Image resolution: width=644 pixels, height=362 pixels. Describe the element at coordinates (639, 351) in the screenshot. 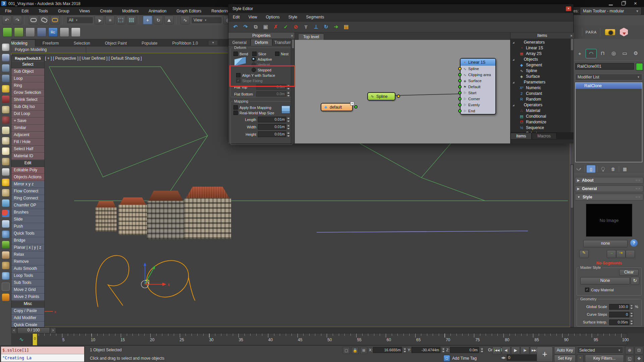

I see `zoom-extents-icon: ⊡` at that location.